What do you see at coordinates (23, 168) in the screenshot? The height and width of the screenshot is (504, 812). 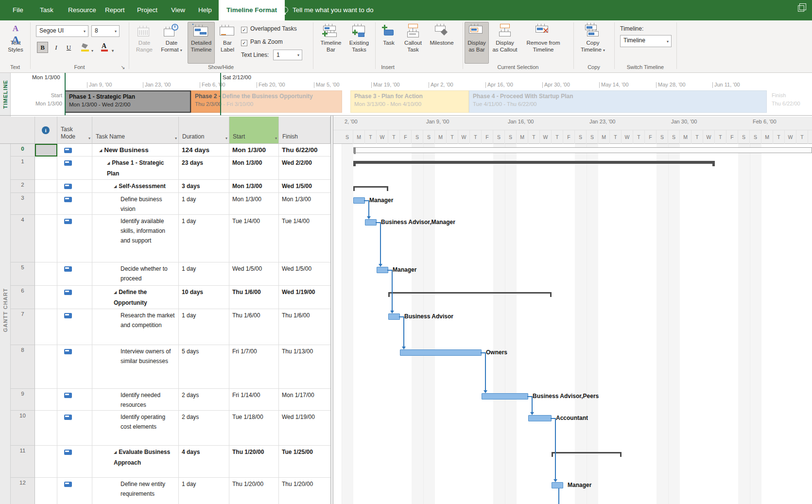 I see `row-number: 1` at bounding box center [23, 168].